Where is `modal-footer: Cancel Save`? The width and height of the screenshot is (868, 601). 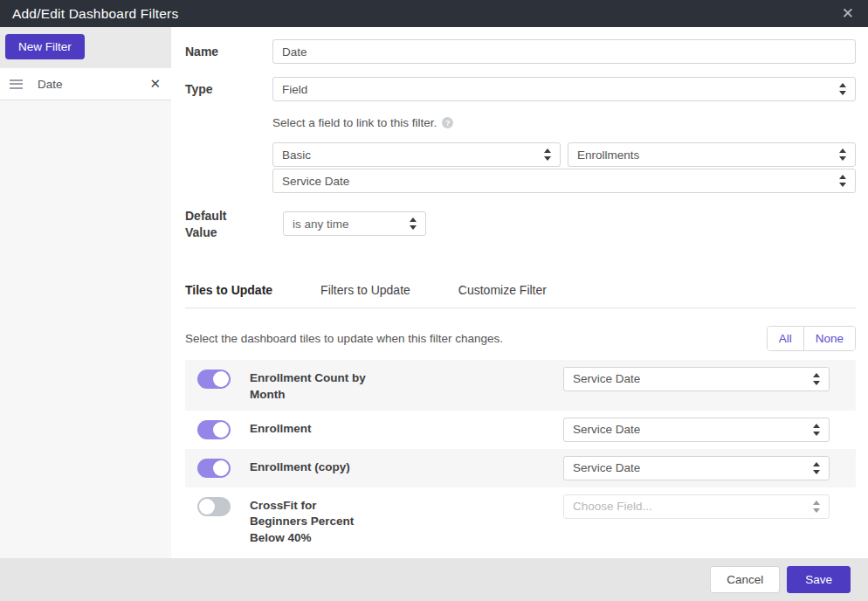 modal-footer: Cancel Save is located at coordinates (434, 580).